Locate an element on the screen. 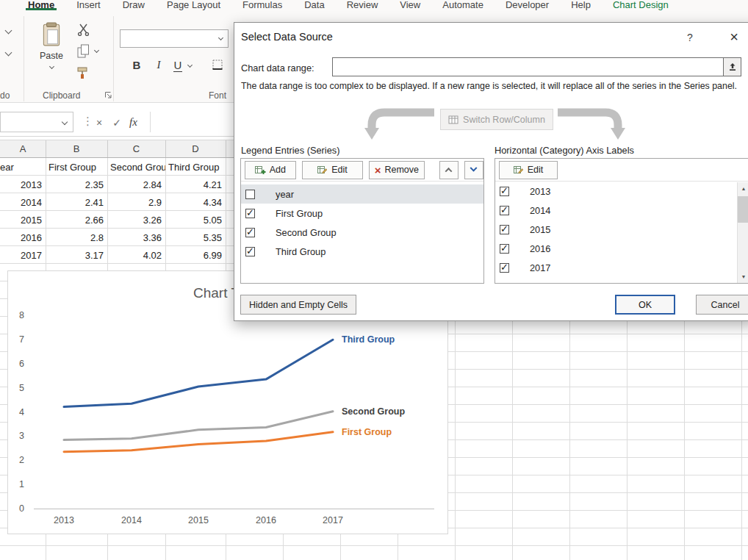  range-picker-button is located at coordinates (732, 67).